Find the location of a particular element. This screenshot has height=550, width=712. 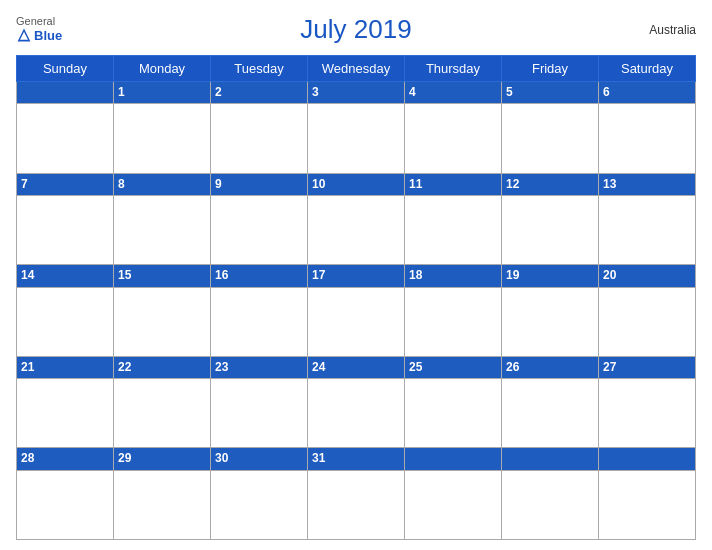

week-2-day-4-header: 11 is located at coordinates (454, 184).